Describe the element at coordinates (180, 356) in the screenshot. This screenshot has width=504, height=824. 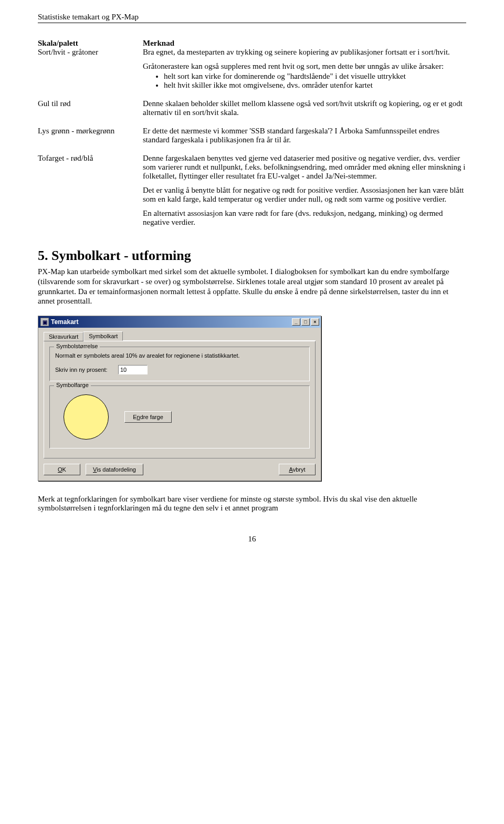
I see `group-note: Normalt er symbolets areal 10% av areale…` at that location.